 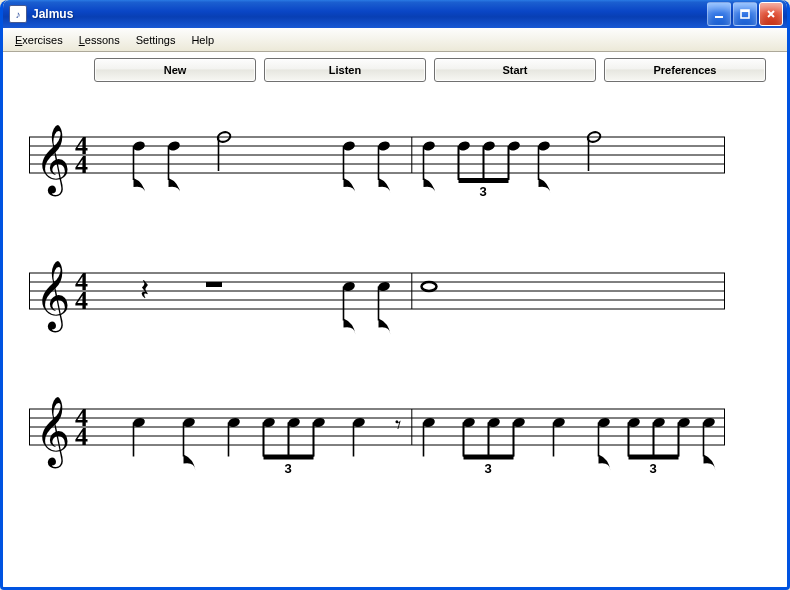 What do you see at coordinates (345, 70) in the screenshot?
I see `listen-button: Listen` at bounding box center [345, 70].